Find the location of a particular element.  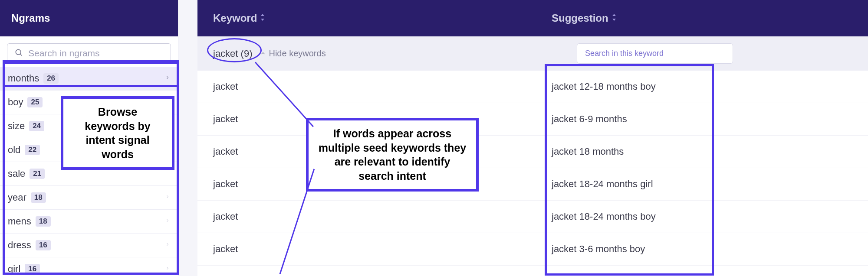

table-row: jacketjacket 3-6 months boy is located at coordinates (533, 250).